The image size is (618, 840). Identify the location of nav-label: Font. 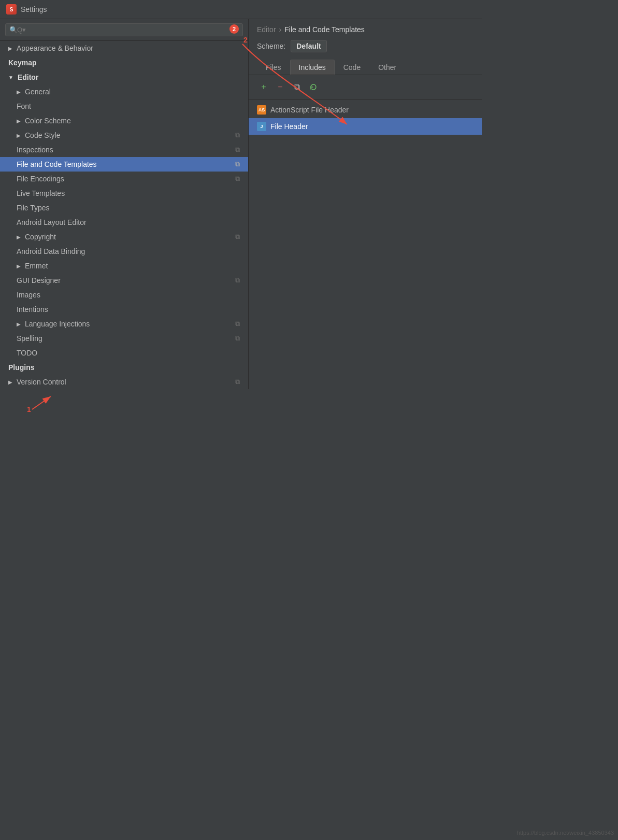
(24, 106).